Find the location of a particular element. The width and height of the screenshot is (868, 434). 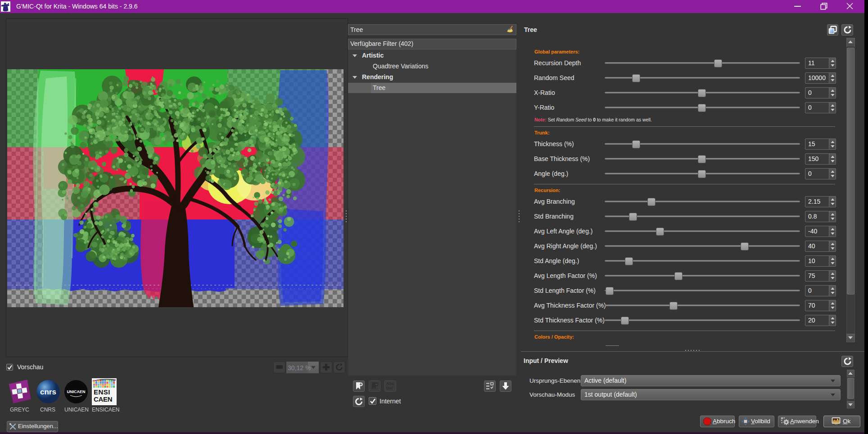

svg-text: ENSI is located at coordinates (102, 392).